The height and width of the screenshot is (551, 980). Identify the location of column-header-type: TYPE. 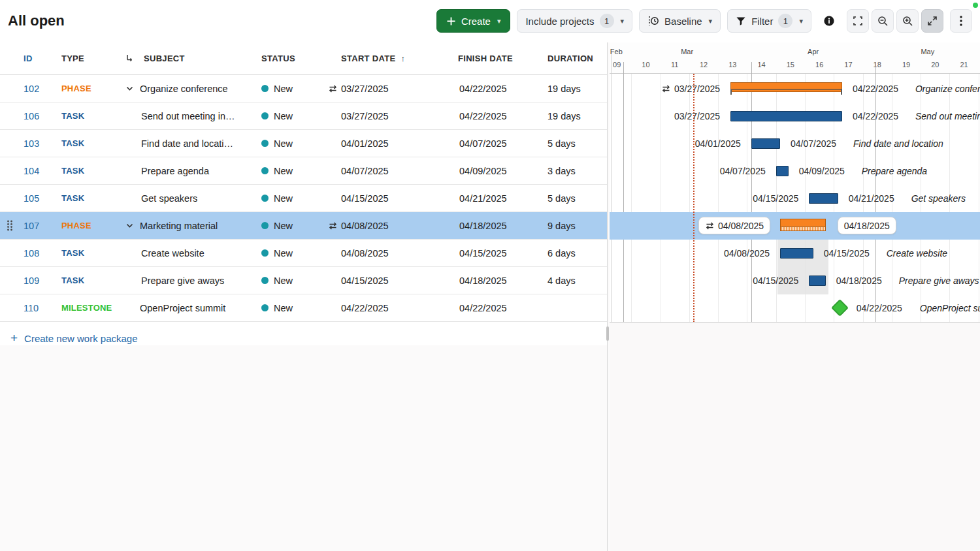
(93, 59).